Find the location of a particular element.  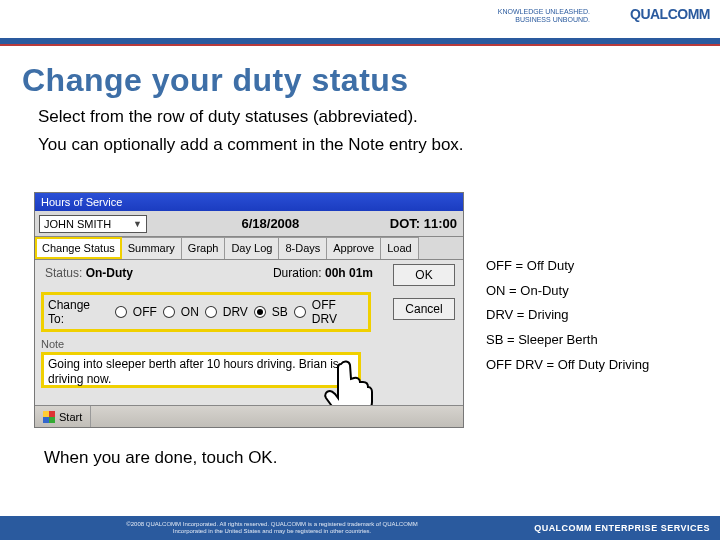

cancel-button: Cancel is located at coordinates (424, 309).